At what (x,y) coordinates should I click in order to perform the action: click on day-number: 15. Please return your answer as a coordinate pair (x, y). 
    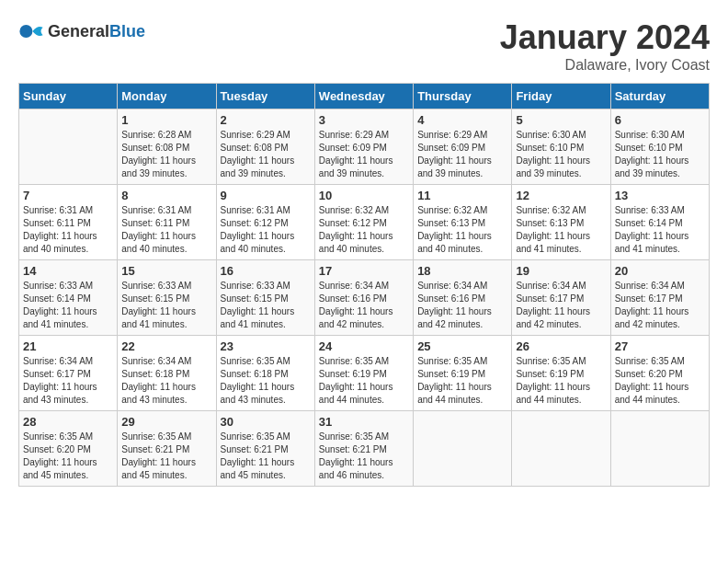
    Looking at the image, I should click on (166, 270).